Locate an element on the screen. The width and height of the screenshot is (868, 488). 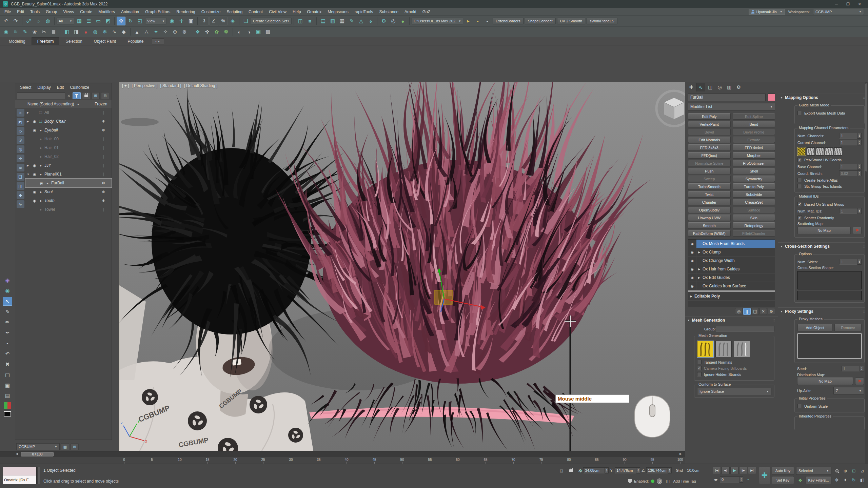
ox-clump-icon: ◍ is located at coordinates (95, 32).